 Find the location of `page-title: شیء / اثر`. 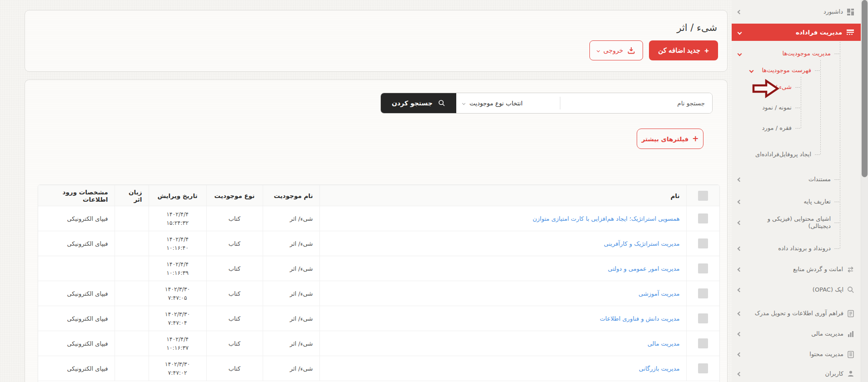

page-title: شیء / اثر is located at coordinates (697, 28).